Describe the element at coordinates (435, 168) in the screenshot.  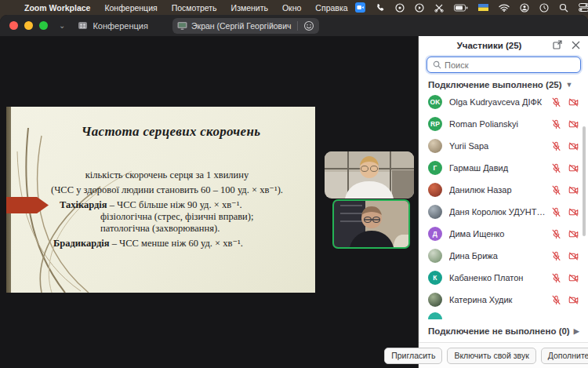
I see `participant-avatar: Г` at that location.